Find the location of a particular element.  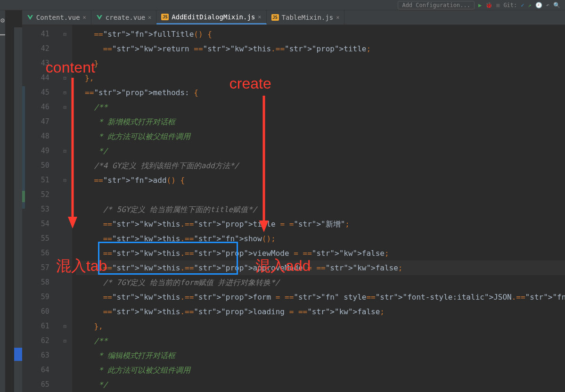

tab-content-vue: Content.vue × is located at coordinates (57, 17).